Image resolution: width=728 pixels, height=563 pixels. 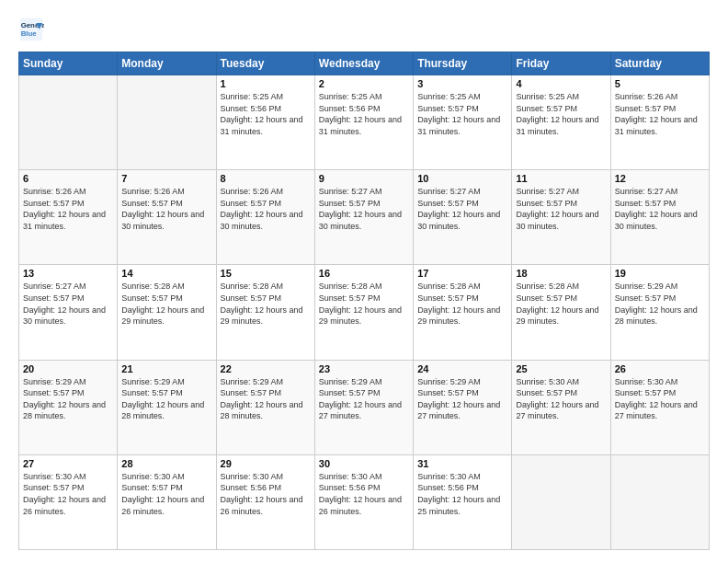 I want to click on day-number: 7, so click(x=166, y=178).